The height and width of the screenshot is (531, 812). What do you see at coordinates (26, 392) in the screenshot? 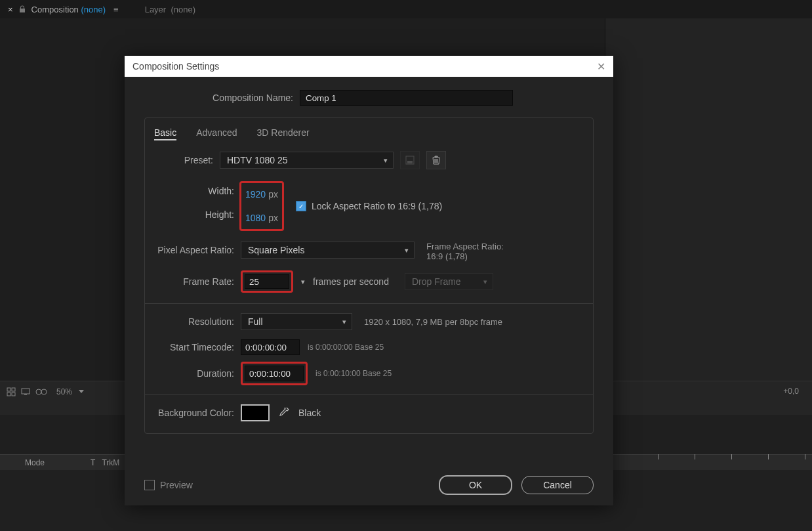
I see `monitor-icon` at bounding box center [26, 392].